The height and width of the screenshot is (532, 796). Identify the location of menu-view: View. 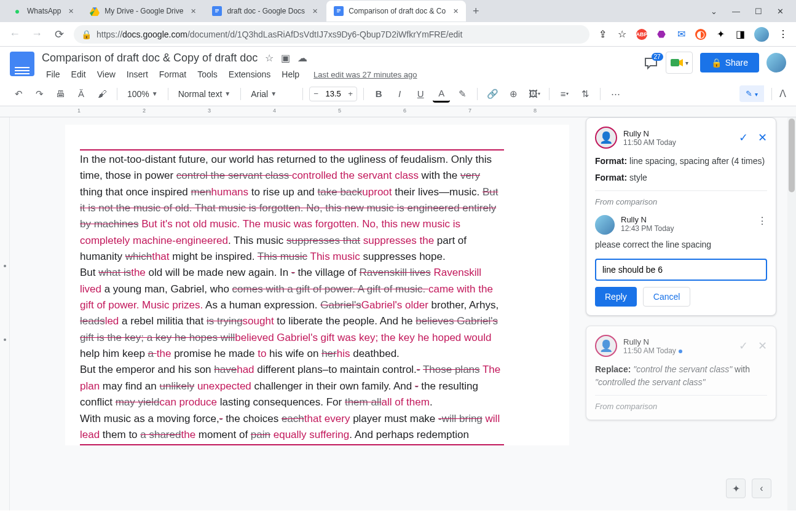
(106, 74).